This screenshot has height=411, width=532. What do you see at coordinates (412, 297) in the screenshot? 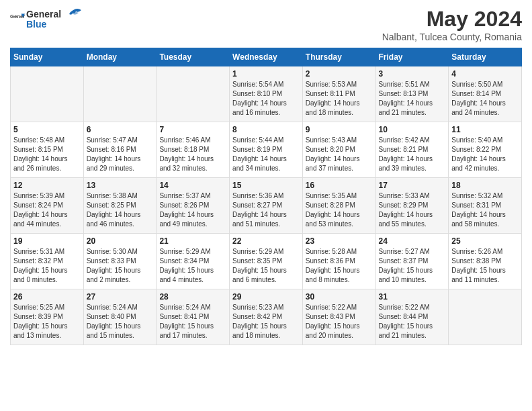
I see `day-number: 31` at bounding box center [412, 297].